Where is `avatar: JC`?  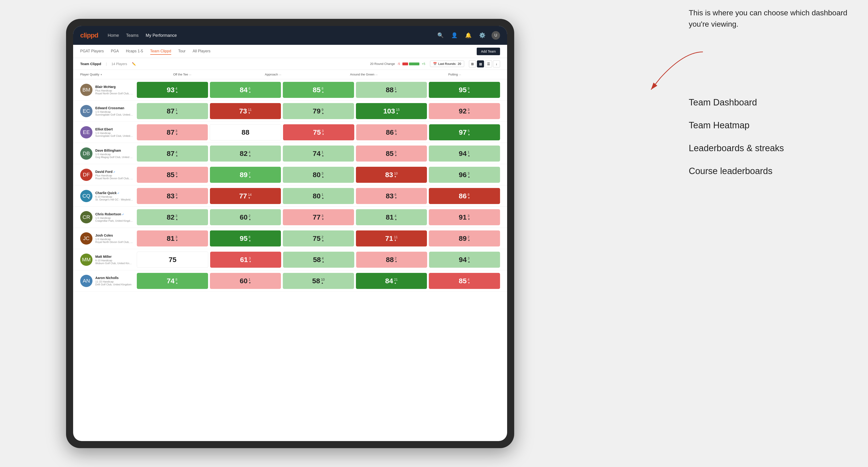 avatar: JC is located at coordinates (86, 239).